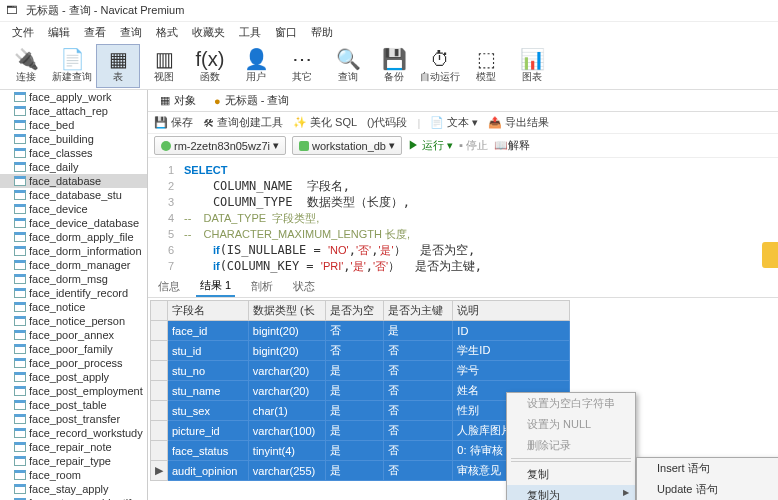 The height and width of the screenshot is (500, 778). Describe the element at coordinates (74, 265) in the screenshot. I see `tree-item: face_dorm_manager` at that location.